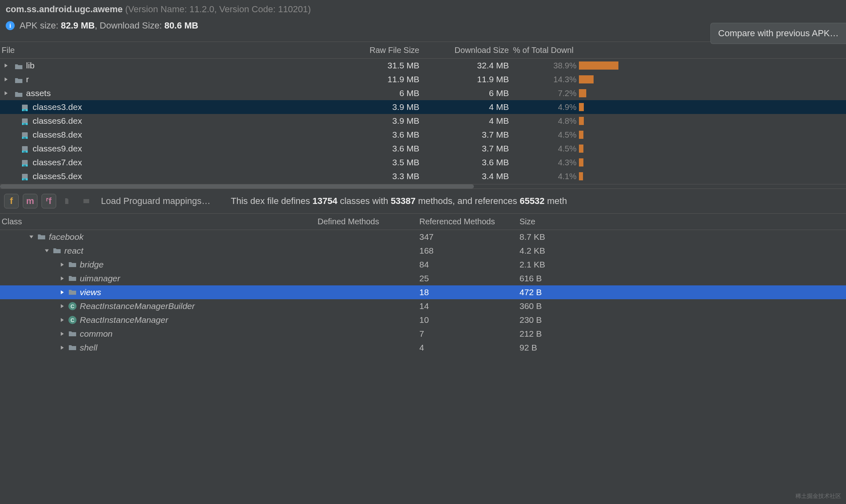 The image size is (846, 504). What do you see at coordinates (468, 93) in the screenshot?
I see `download-size: 6 MB` at bounding box center [468, 93].